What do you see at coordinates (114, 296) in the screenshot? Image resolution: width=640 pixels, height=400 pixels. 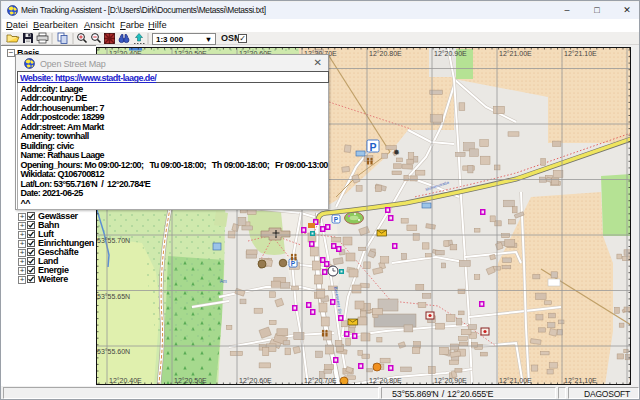 I see `svg-text: 53°55.65N` at bounding box center [114, 296].